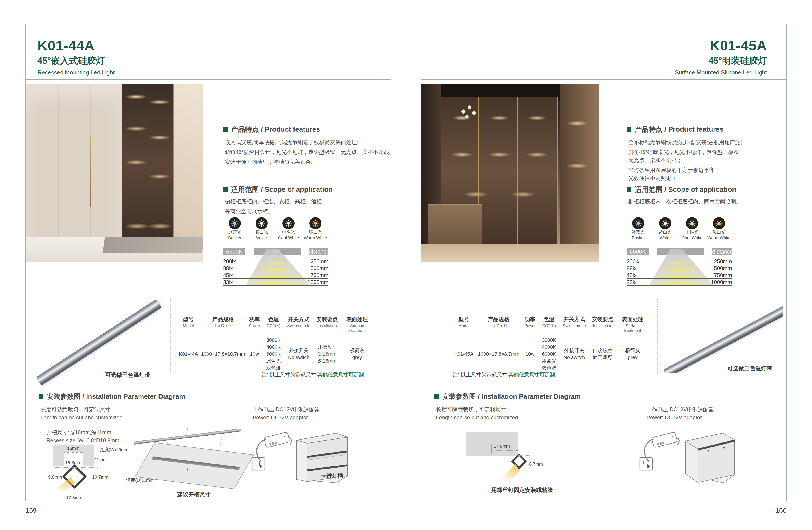  What do you see at coordinates (603, 354) in the screenshot?
I see `spec-install: 自攻螺丝固定即可` at bounding box center [603, 354].